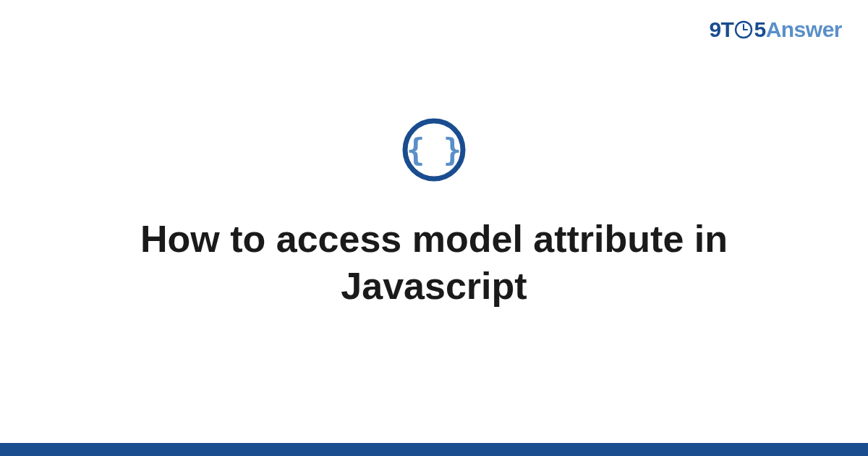 Image resolution: width=868 pixels, height=456 pixels. What do you see at coordinates (760, 30) in the screenshot?
I see `brand-part-5: 5` at bounding box center [760, 30].